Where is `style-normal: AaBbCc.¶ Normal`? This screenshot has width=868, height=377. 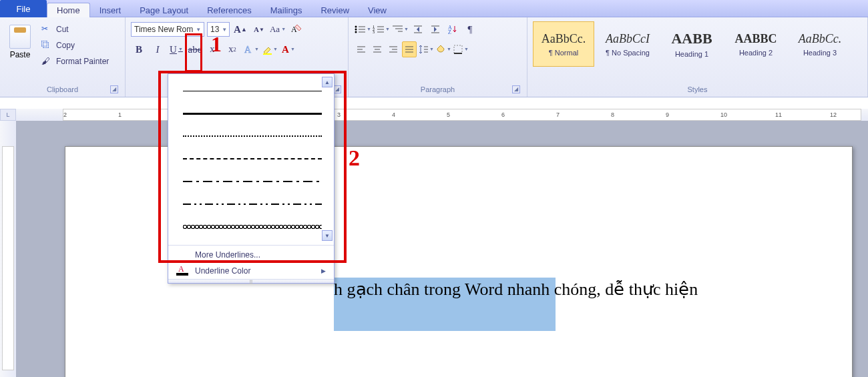 style-normal: AaBbCc.¶ Normal is located at coordinates (564, 44).